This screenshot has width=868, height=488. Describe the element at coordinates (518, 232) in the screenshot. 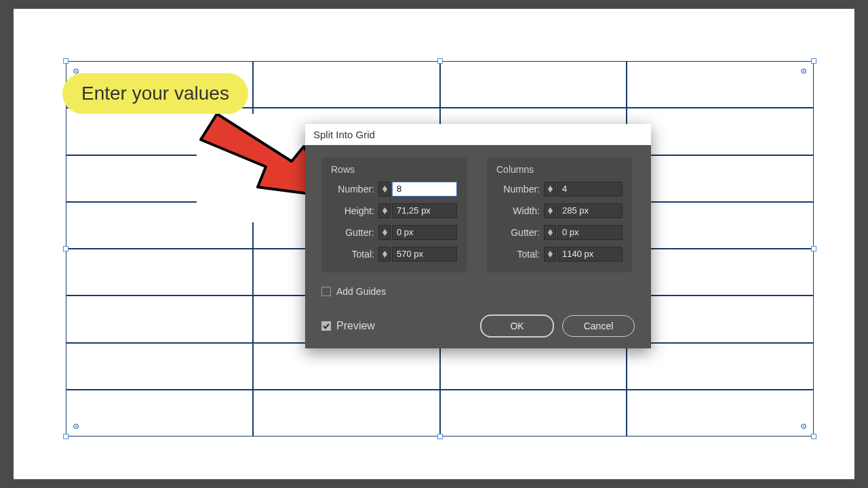

I see `cols-gutter-label: Gutter:` at that location.